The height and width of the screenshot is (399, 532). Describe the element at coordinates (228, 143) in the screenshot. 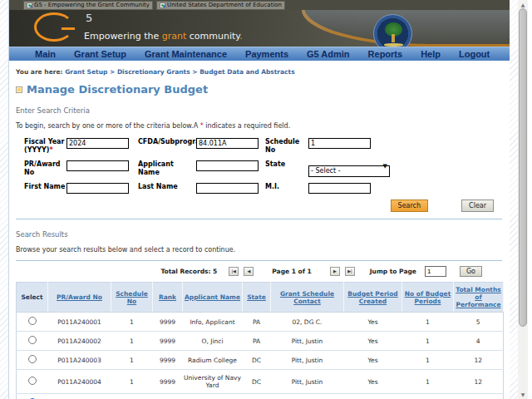

I see `cfda-field` at that location.